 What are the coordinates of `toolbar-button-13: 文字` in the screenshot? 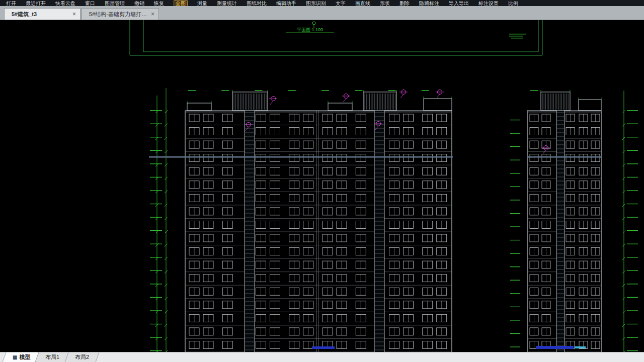 It's located at (341, 3).